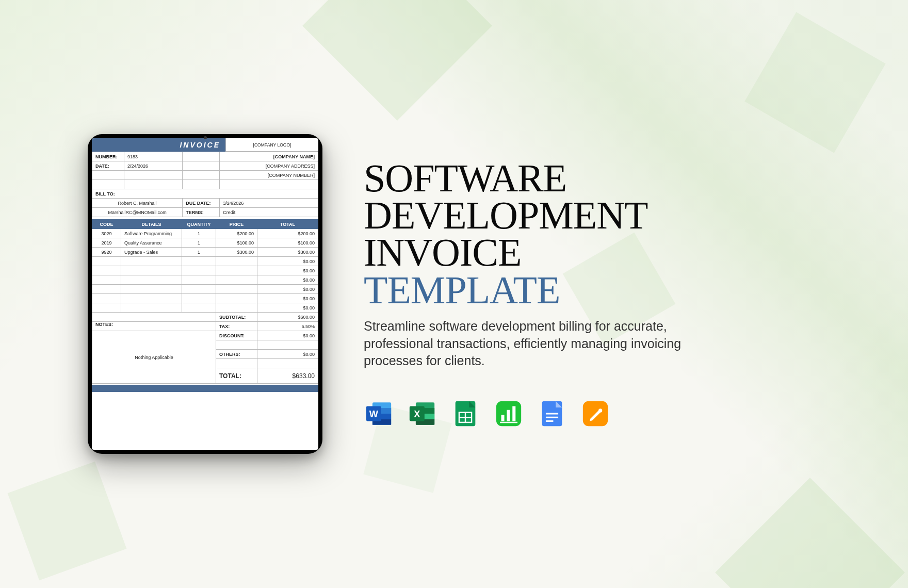 This screenshot has height=588, width=908. I want to click on label-total: TOTAL:, so click(237, 376).